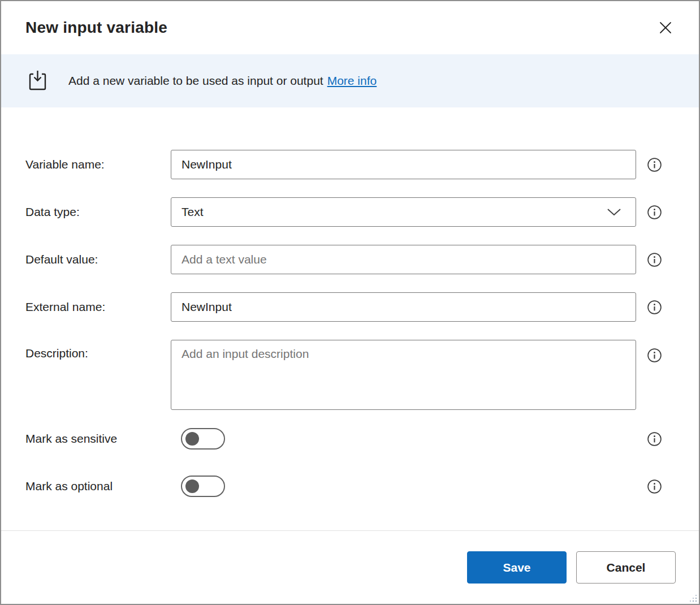 This screenshot has height=605, width=700. I want to click on mark-as-optional-row: Mark as optional, so click(362, 486).